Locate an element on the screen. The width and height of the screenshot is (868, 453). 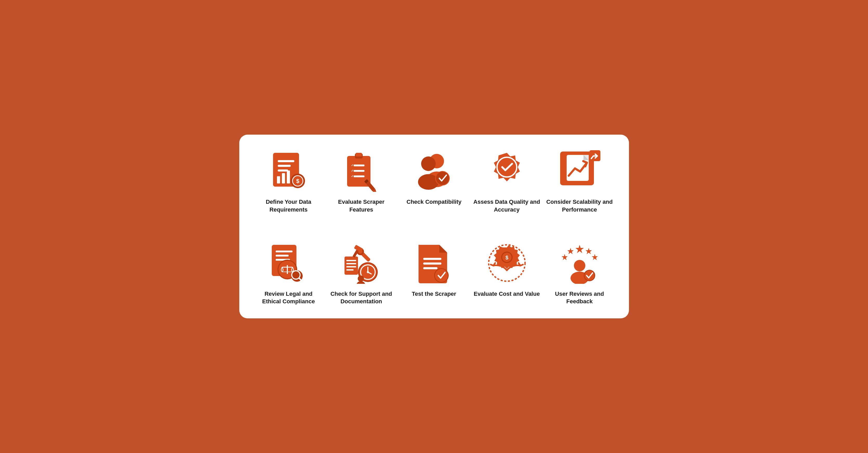
item-evaluate-scraper-features: ✓ ✓ ✓ Evaluate Scraper Features is located at coordinates (361, 182).